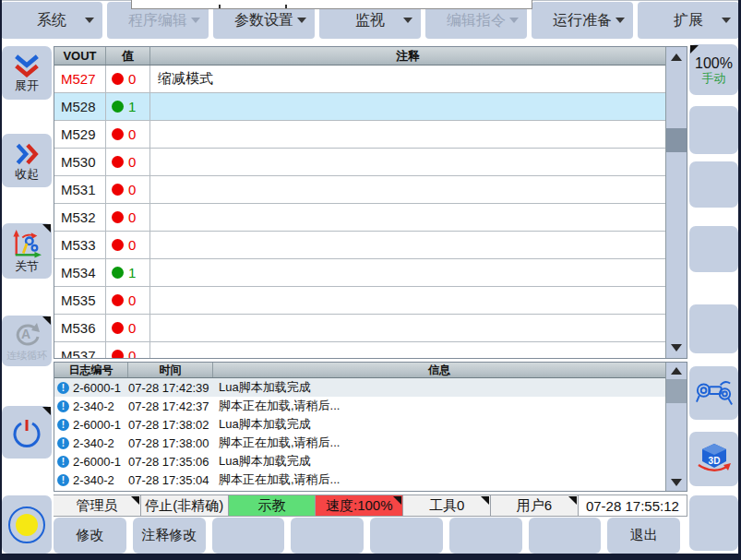  What do you see at coordinates (360, 273) in the screenshot?
I see `vout-table-row: M534 1` at bounding box center [360, 273].